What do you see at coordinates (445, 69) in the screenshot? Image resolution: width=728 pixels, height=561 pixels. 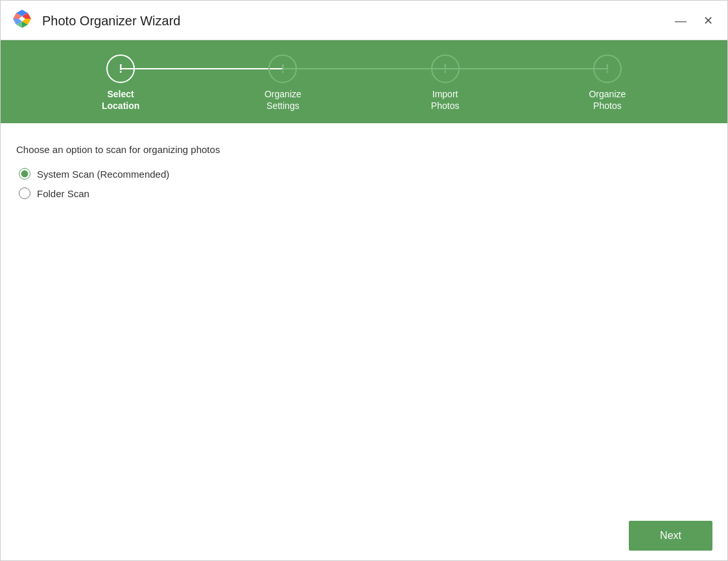 I see `step-3-circle: !` at bounding box center [445, 69].